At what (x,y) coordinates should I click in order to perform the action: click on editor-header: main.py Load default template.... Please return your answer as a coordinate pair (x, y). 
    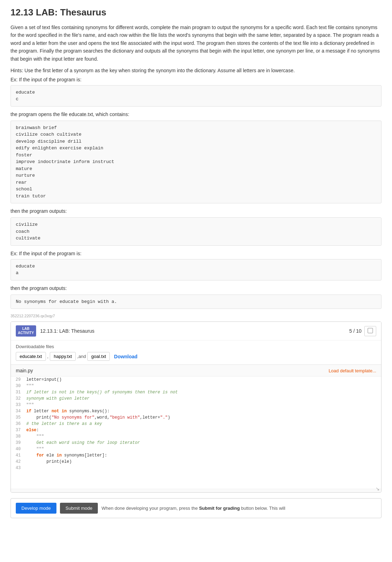
    Looking at the image, I should click on (196, 371).